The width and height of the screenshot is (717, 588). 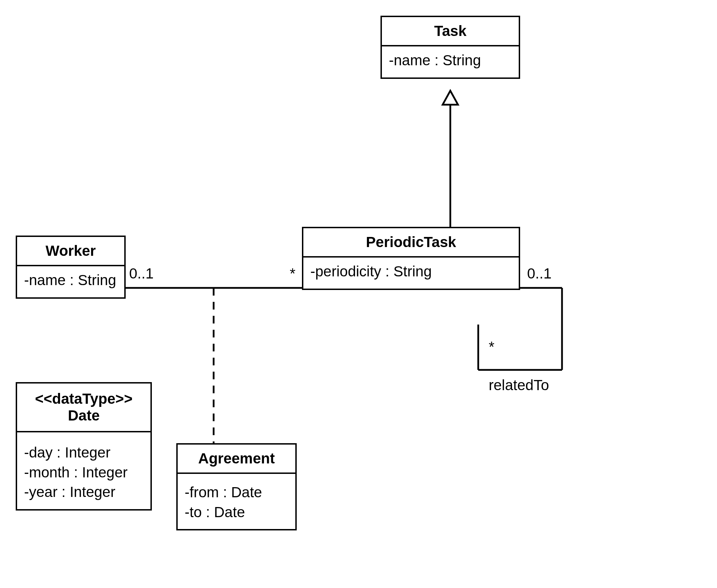 I want to click on class-periodictask: PeriodicTask -periodicity : String, so click(x=411, y=258).